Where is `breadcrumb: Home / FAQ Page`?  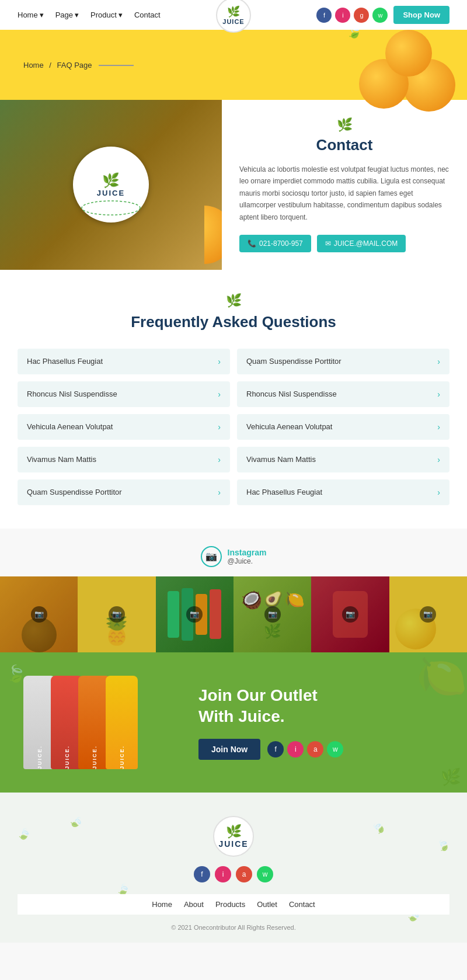
breadcrumb: Home / FAQ Page is located at coordinates (78, 65).